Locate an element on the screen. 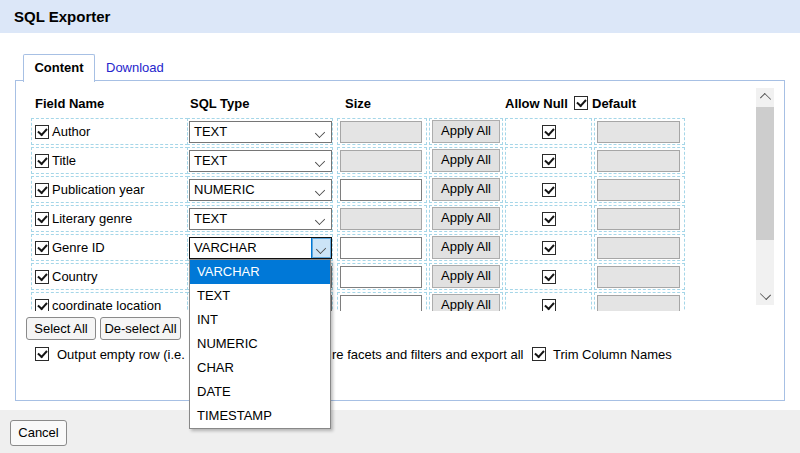 The image size is (800, 453). sql-type-value: NUMERIC is located at coordinates (224, 190).